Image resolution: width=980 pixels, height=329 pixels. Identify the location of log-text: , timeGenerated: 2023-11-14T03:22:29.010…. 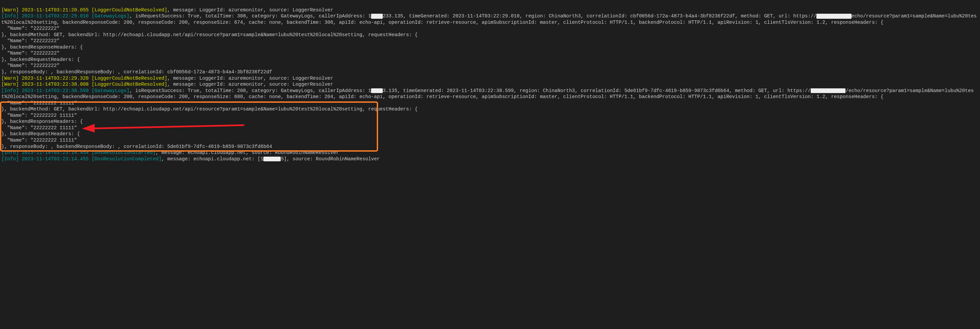
(610, 16).